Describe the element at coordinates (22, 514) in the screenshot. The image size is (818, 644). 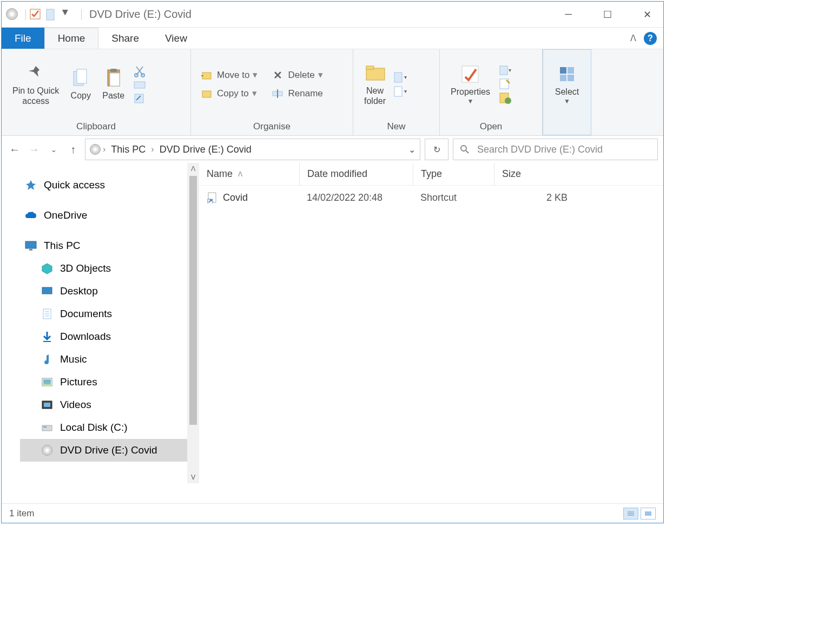
I see `status-item-count: 1 item` at that location.